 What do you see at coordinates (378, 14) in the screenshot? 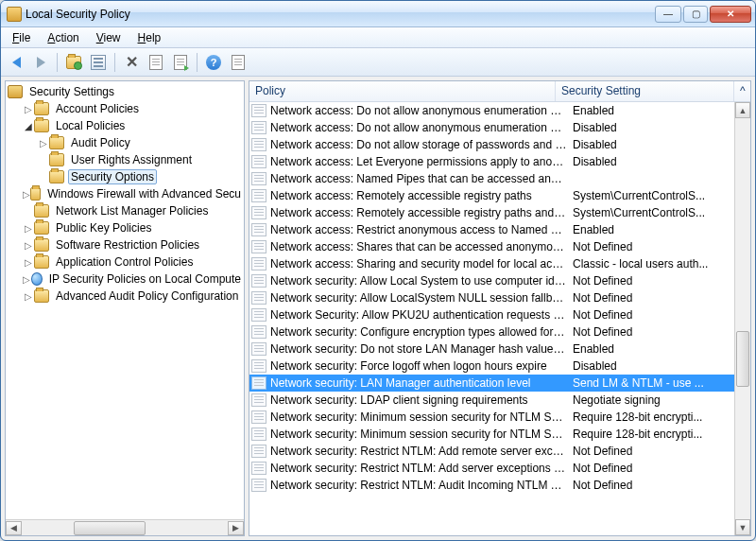
I see `titlebar: Local Security Policy — ▢ ✕` at bounding box center [378, 14].